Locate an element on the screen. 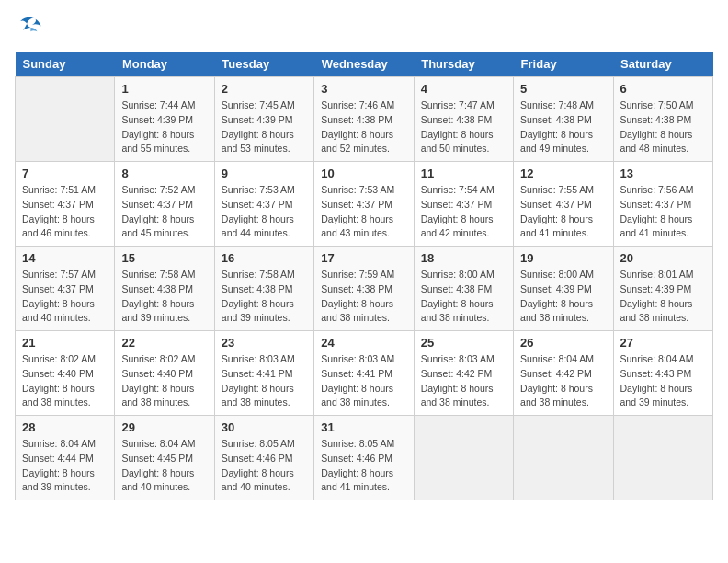 This screenshot has height=563, width=728. col-header-monday: Monday is located at coordinates (165, 64).